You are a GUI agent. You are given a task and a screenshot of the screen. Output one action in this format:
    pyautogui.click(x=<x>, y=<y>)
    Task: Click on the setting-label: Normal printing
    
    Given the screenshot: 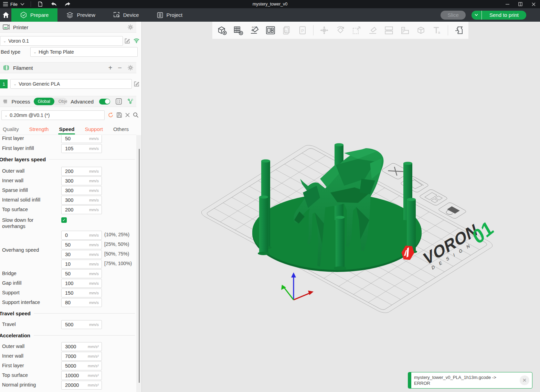 What is the action you would take?
    pyautogui.click(x=19, y=385)
    